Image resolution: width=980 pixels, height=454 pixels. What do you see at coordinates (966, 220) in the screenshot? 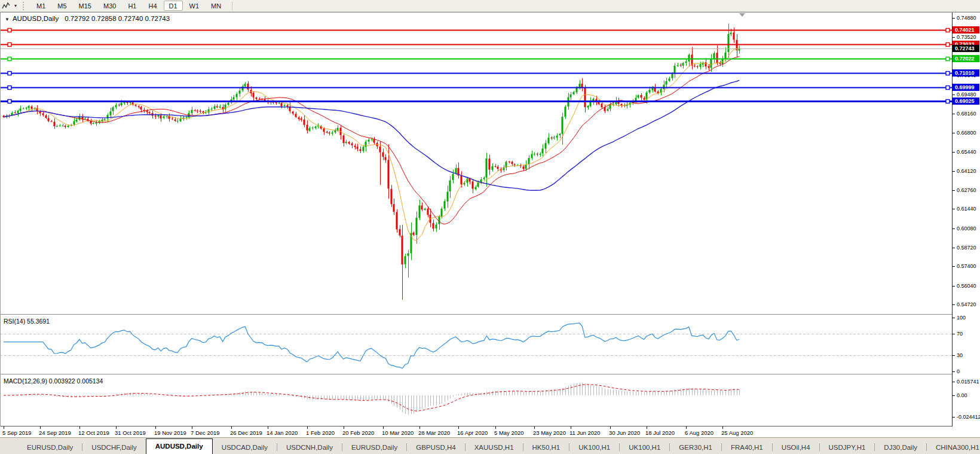
I see `price-axis: 0.748800.735200.721600.708400.694800.681…` at bounding box center [966, 220].